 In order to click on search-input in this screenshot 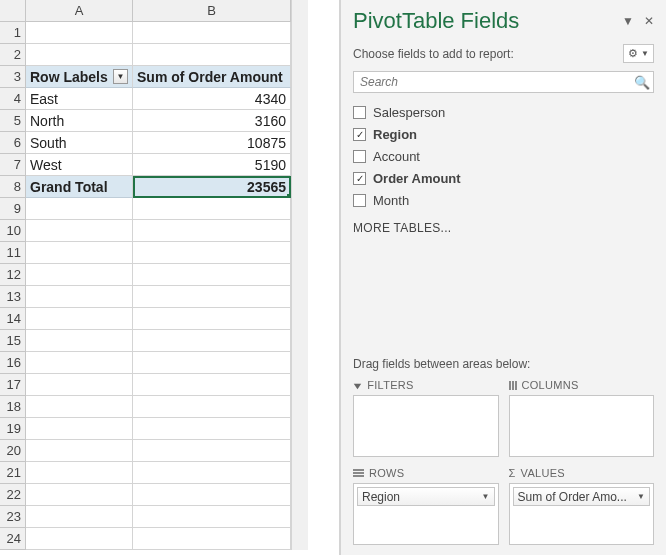, I will do `click(492, 82)`.